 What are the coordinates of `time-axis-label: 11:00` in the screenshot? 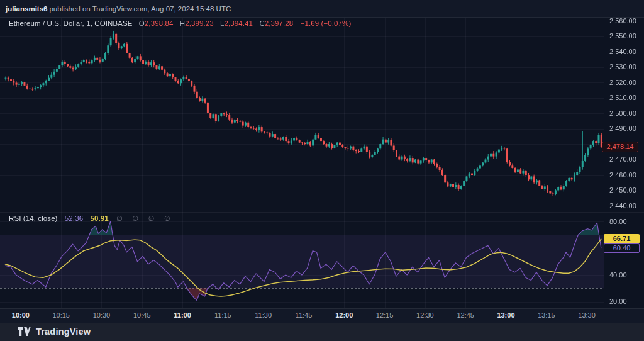 It's located at (182, 315).